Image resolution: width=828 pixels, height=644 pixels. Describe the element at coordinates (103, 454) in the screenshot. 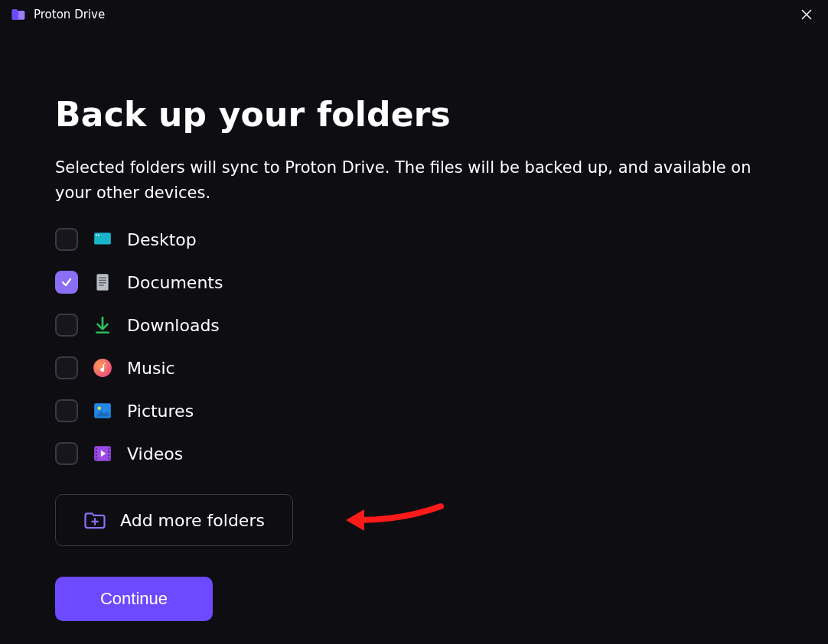

I see `videos-icon` at that location.